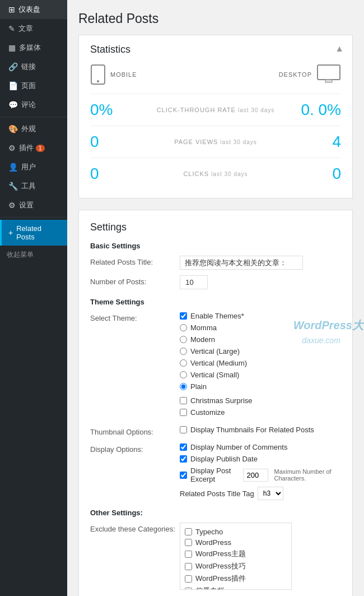  Describe the element at coordinates (216, 19) in the screenshot. I see `page-title: Related Posts` at that location.